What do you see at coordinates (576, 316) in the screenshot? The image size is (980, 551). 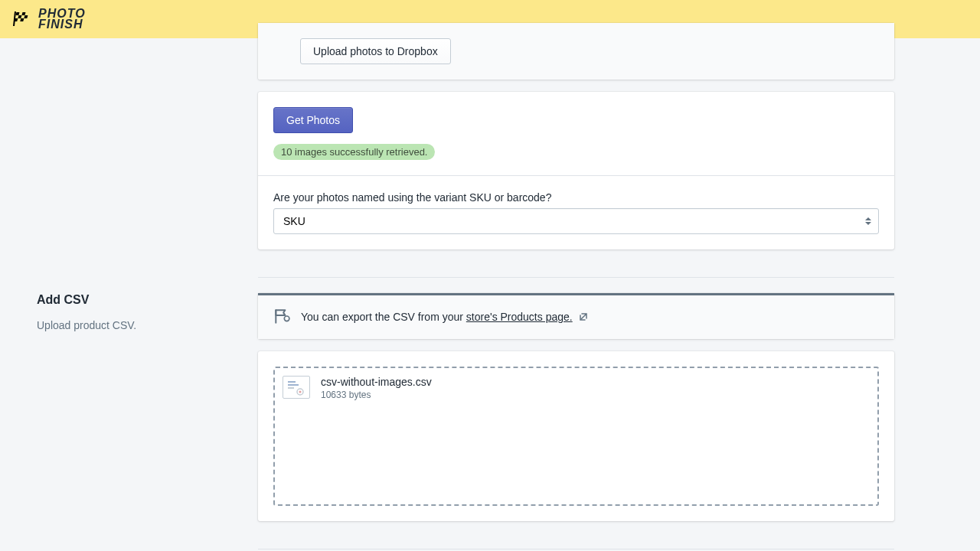 I see `csv-export-banner: You can export the CSV from your store's…` at bounding box center [576, 316].